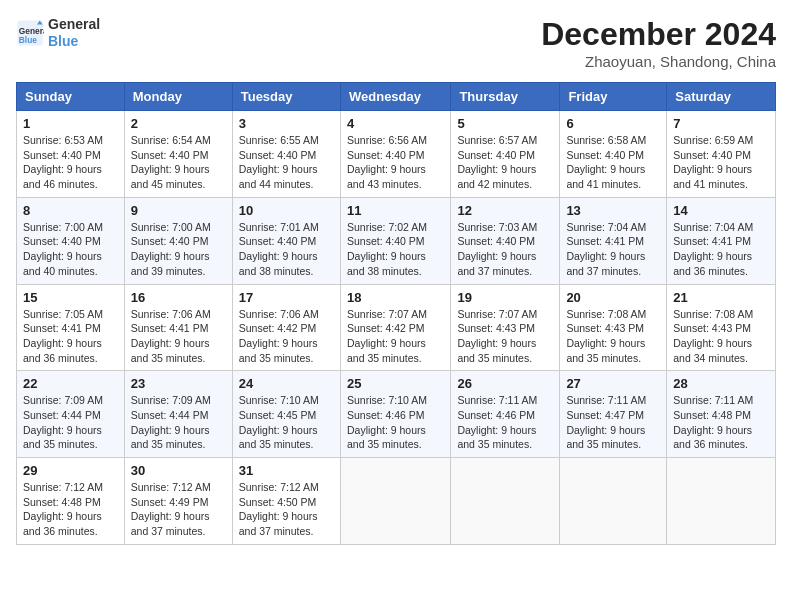  What do you see at coordinates (396, 240) in the screenshot?
I see `calendar-week-row: 8 Sunrise: 7:00 AM Sunset: 4:40 PM Dayli…` at bounding box center [396, 240].